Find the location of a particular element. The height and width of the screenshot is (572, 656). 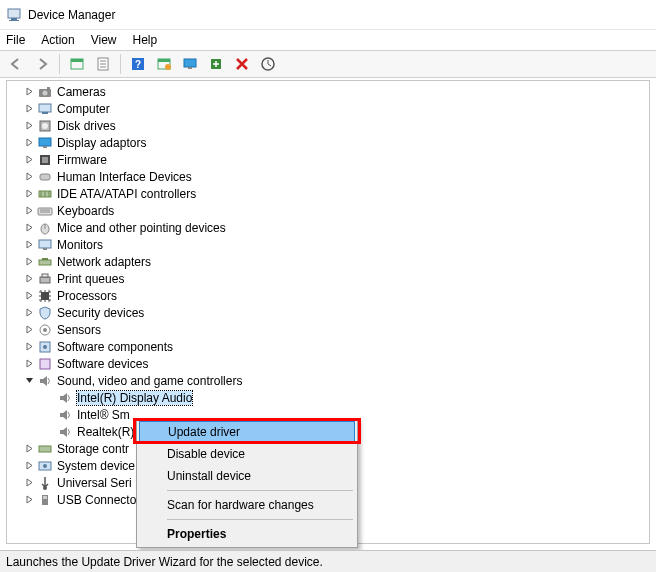

toolbar-update-driver-button is located at coordinates (164, 64).